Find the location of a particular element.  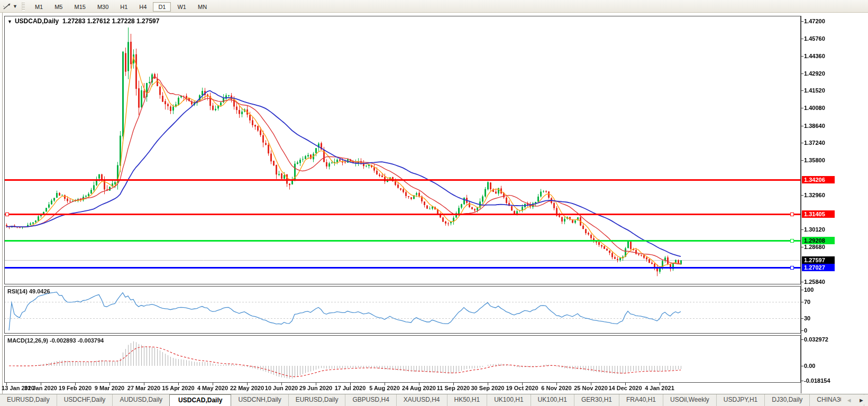

rsi-tick-label: 30 is located at coordinates (807, 318).